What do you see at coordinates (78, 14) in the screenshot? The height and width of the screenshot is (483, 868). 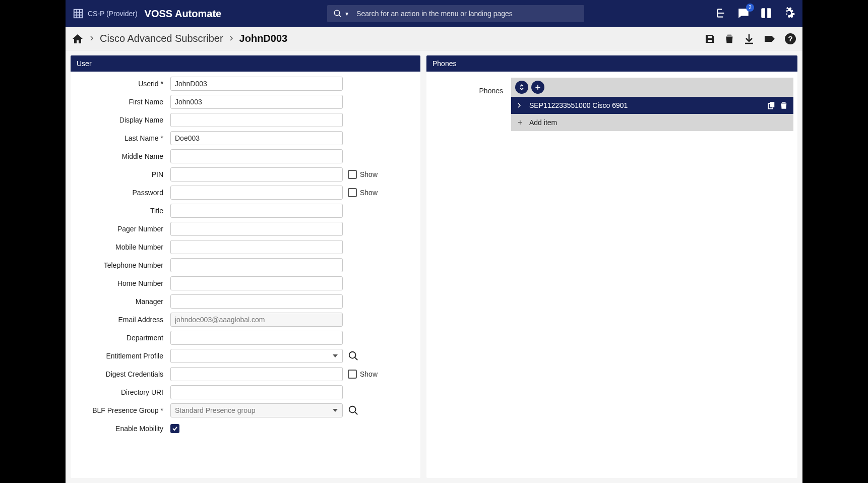 I see `hierarchy-icon` at bounding box center [78, 14].